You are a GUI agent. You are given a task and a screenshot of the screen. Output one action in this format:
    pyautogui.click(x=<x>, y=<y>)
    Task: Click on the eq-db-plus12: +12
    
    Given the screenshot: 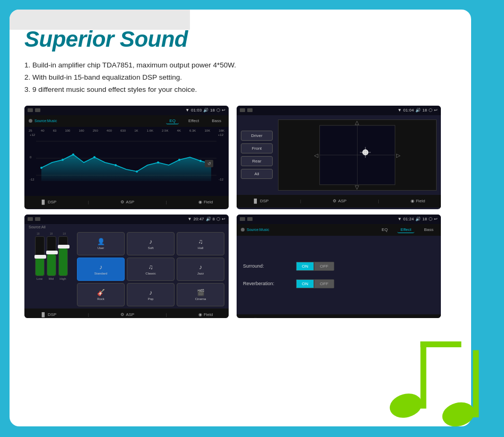 What is the action you would take?
    pyautogui.click(x=32, y=135)
    